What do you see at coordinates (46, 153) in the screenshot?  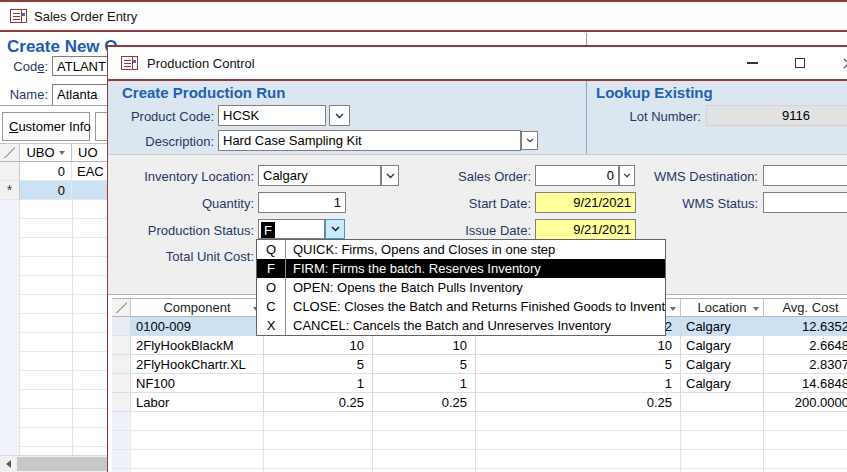 I see `bg-grid-header-ubo: UBO` at bounding box center [46, 153].